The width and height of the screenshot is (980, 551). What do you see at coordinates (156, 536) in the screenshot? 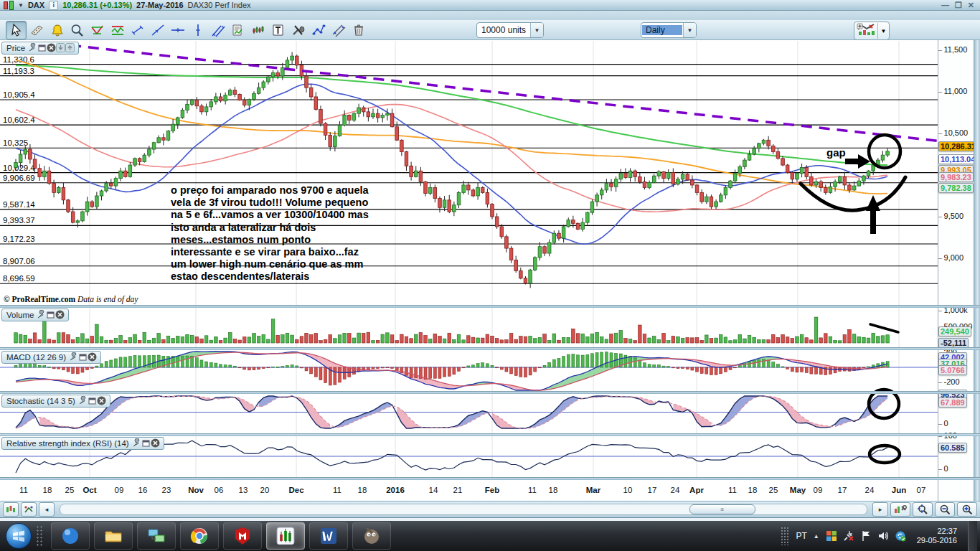
I see `taskbar-app-network-share-app` at bounding box center [156, 536].